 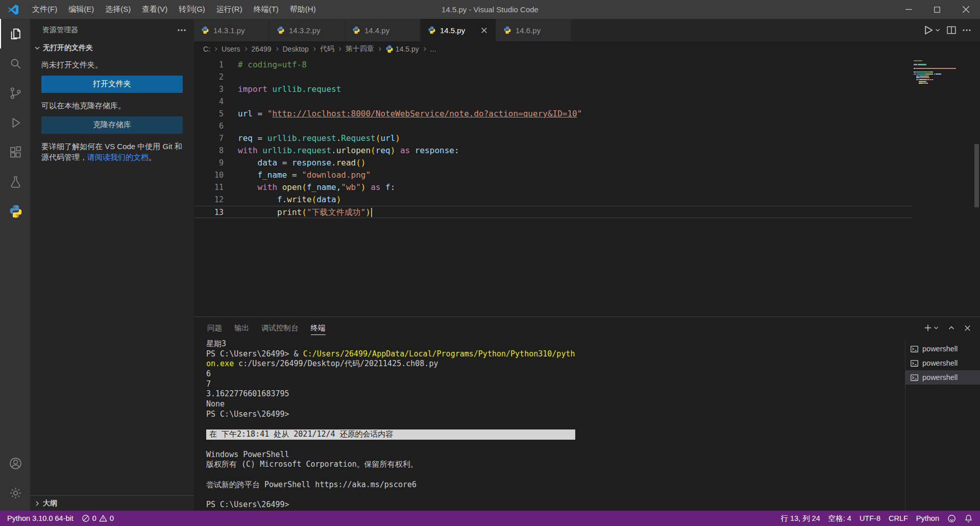 I want to click on breadcrumb-item: 代码, so click(x=327, y=49).